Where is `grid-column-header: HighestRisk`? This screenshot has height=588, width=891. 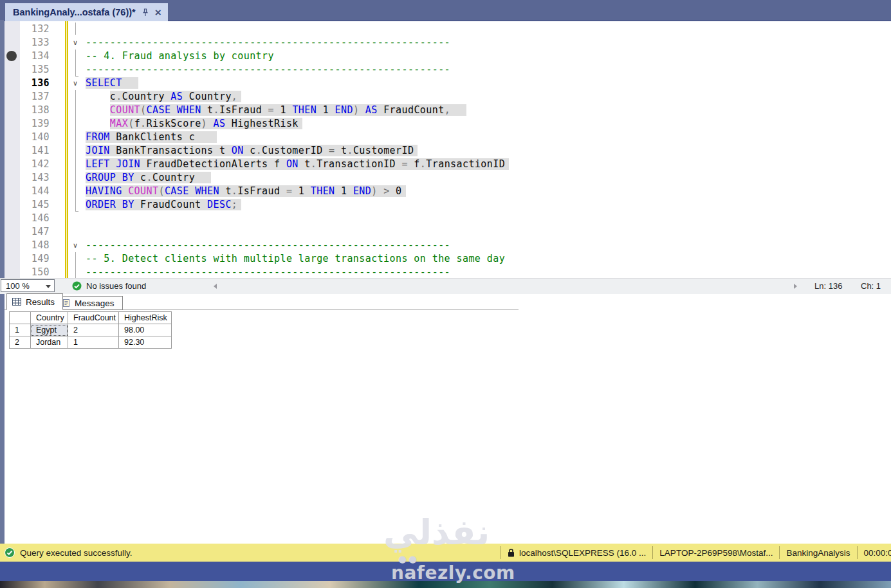 grid-column-header: HighestRisk is located at coordinates (145, 318).